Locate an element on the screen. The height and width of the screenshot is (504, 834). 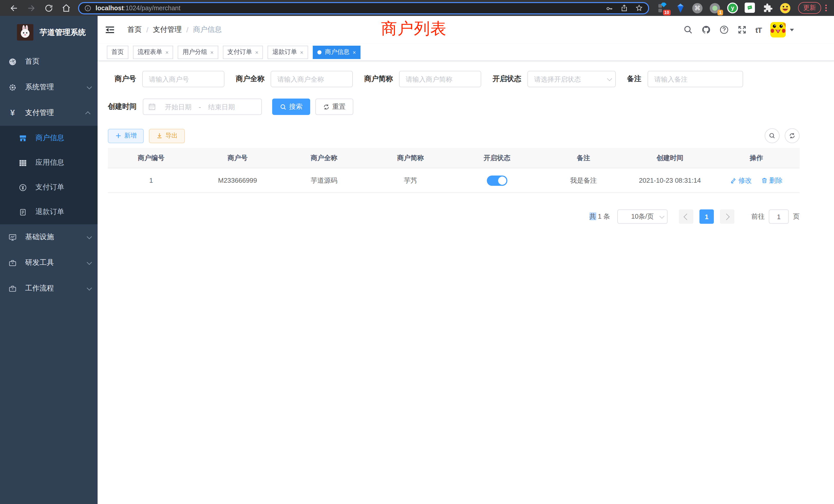
sidebar-item-workflow: 工作流程 is located at coordinates (49, 289).